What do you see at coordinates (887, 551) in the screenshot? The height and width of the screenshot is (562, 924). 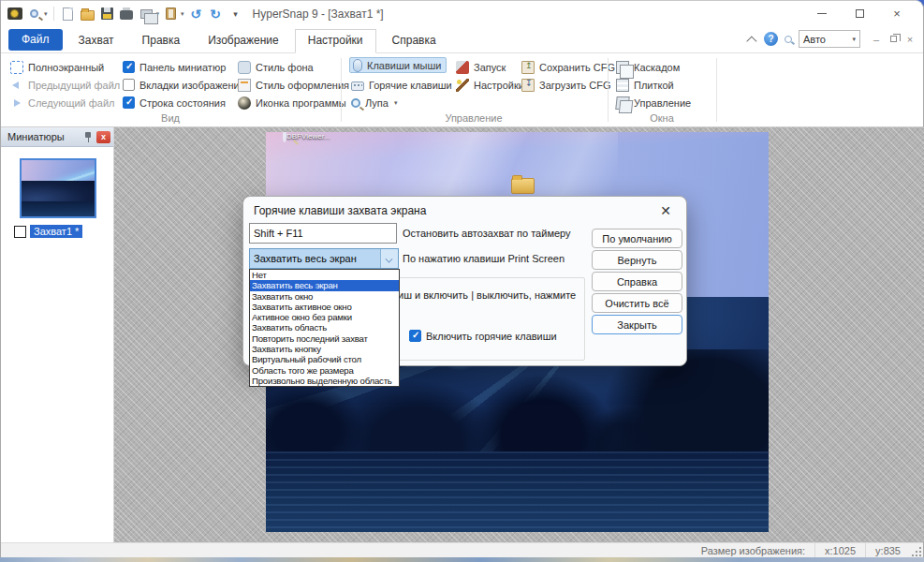 I see `size-y-value: y:835` at bounding box center [887, 551].